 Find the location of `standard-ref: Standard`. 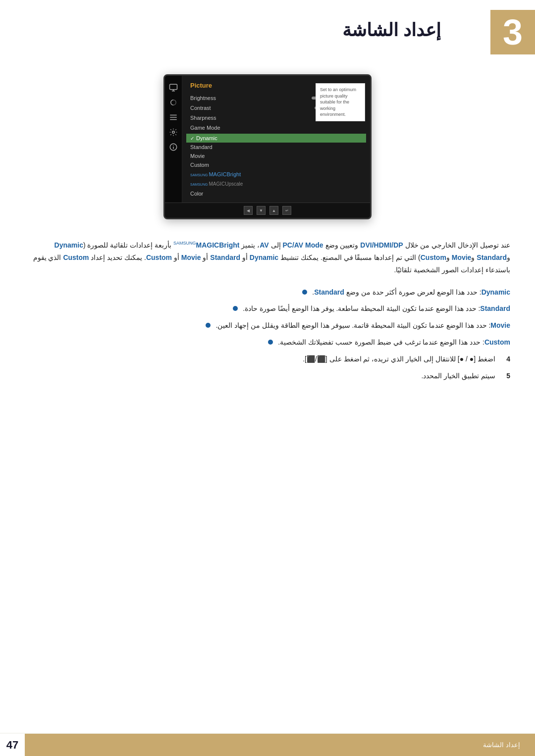

standard-ref: Standard is located at coordinates (491, 257).